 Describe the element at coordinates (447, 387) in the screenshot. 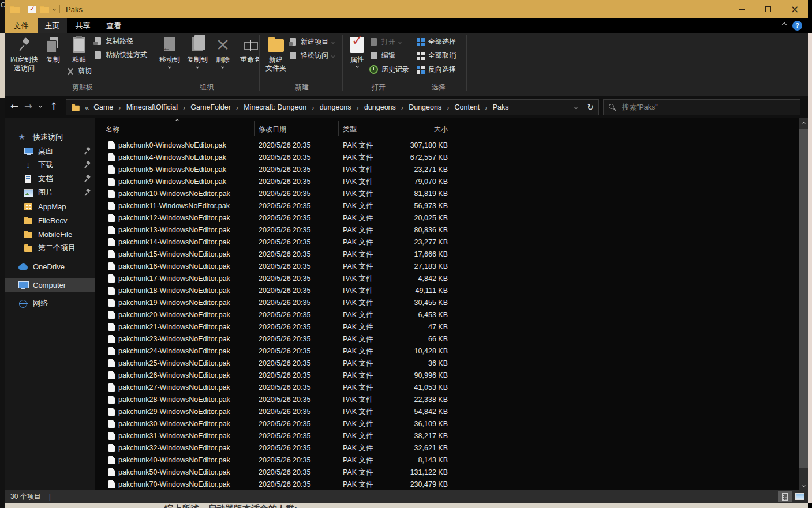

I see `table-row: pakchunk27-WindowsNoEditor.pak2020/5/26 …` at that location.